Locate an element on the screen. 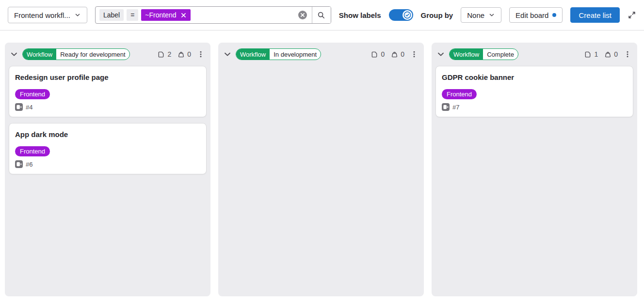  create-list-label: Create list is located at coordinates (595, 15).